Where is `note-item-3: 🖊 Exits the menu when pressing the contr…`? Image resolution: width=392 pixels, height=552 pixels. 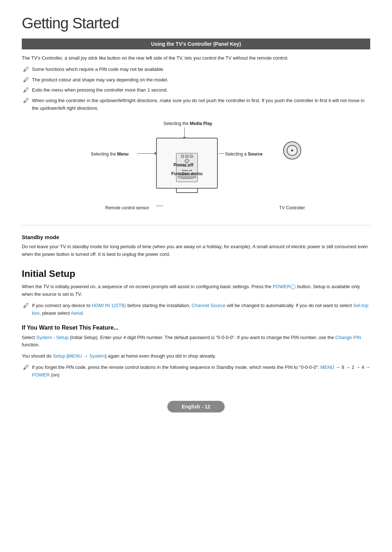
note-item-3: 🖊 Exits the menu when pressing the contr… is located at coordinates (196, 90).